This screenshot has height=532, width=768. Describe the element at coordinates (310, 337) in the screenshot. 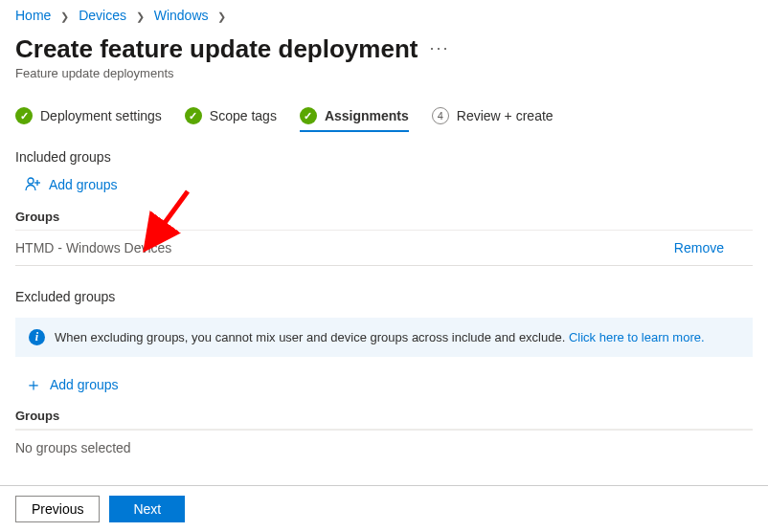

I see `info-text-body: When excluding groups, you cannot mix us…` at that location.